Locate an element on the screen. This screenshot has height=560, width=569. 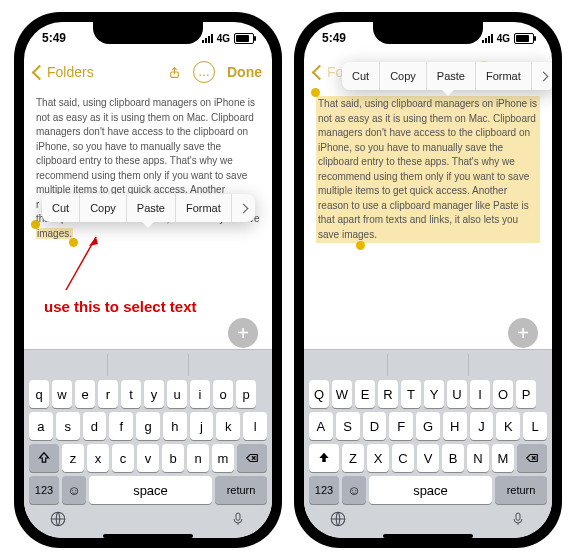
key-r: R is located at coordinates (388, 394).